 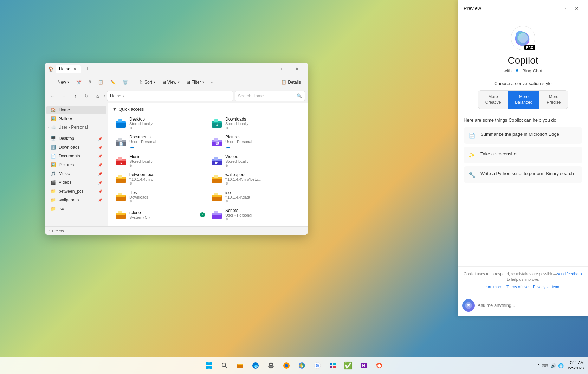 I want to click on copilot-avatar, so click(x=469, y=305).